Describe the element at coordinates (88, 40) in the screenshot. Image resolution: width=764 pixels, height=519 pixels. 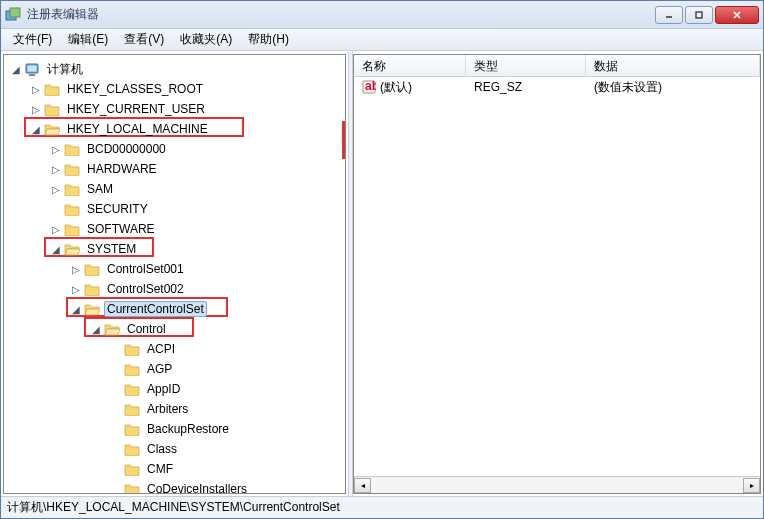
I see `menu-edit: 编辑(E)` at that location.